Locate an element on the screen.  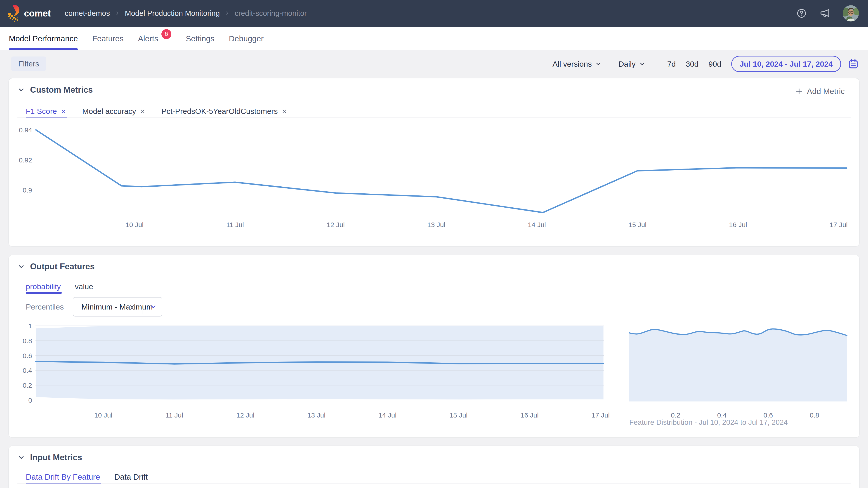
feature-tab-probability: probability is located at coordinates (43, 287).